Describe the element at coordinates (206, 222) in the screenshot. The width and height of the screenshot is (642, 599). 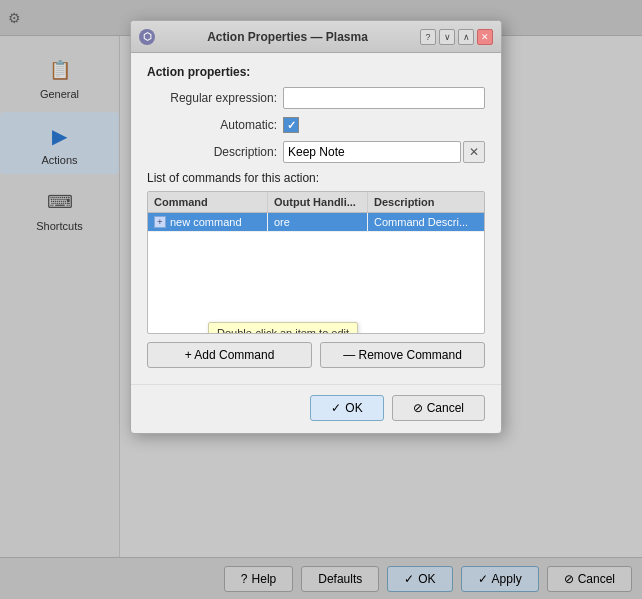
I see `row-command-value: new command` at that location.